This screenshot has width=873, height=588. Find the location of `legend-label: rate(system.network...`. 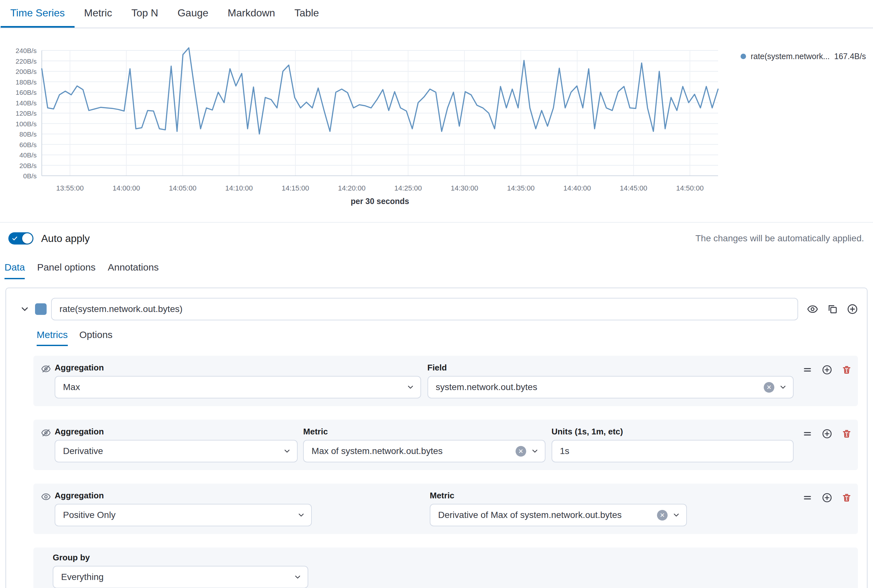

legend-label: rate(system.network... is located at coordinates (790, 56).